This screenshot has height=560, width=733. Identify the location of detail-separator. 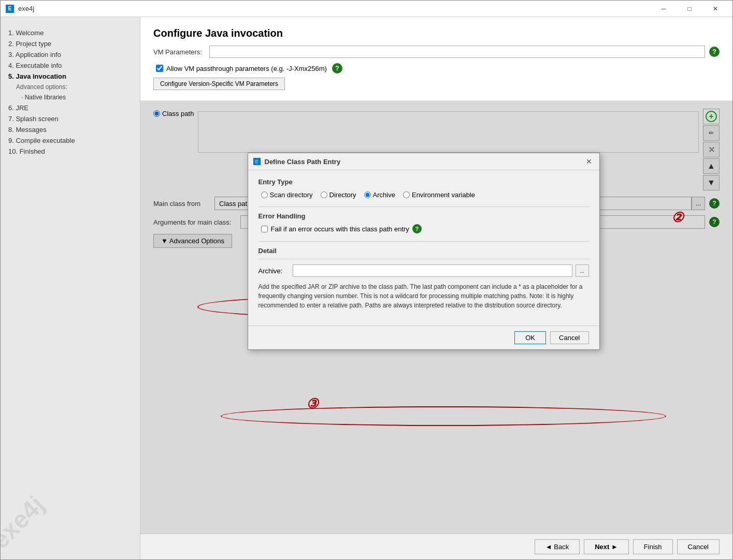
(424, 259).